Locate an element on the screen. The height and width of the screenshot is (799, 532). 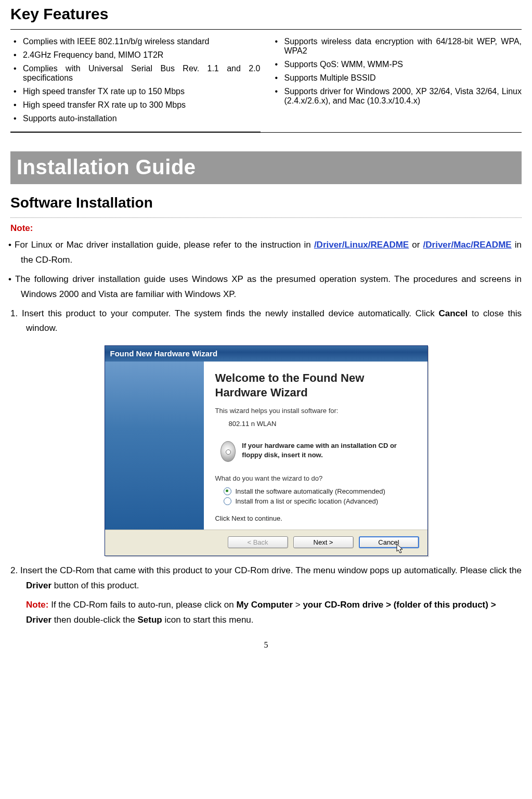
step2-setup: Setup is located at coordinates (150, 620).